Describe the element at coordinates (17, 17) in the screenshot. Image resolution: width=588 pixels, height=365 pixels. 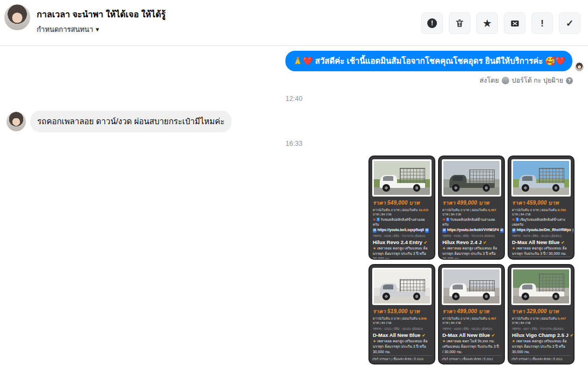
I see `contact-avatar` at that location.